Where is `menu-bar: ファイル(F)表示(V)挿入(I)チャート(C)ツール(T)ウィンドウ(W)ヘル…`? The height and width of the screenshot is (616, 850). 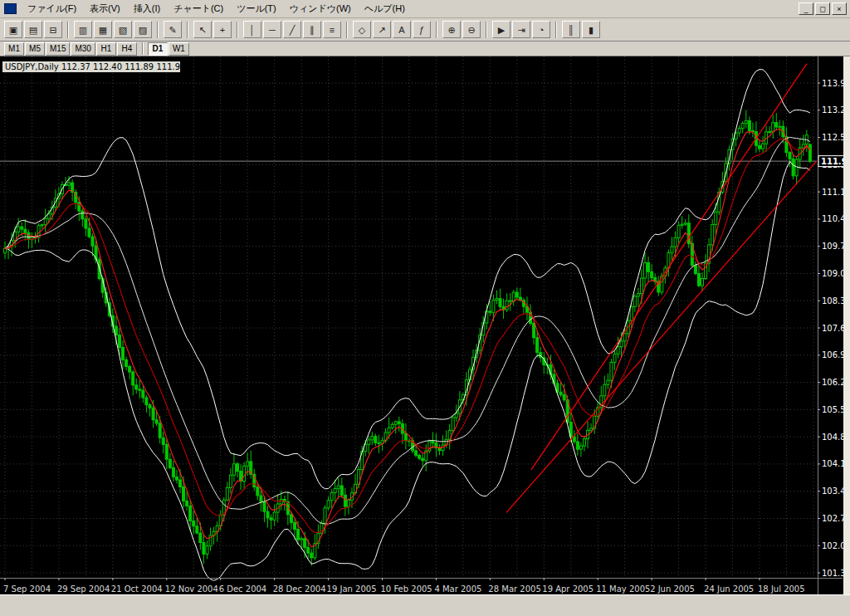 menu-bar: ファイル(F)表示(V)挿入(I)チャート(C)ツール(T)ウィンドウ(W)ヘル… is located at coordinates (425, 9).